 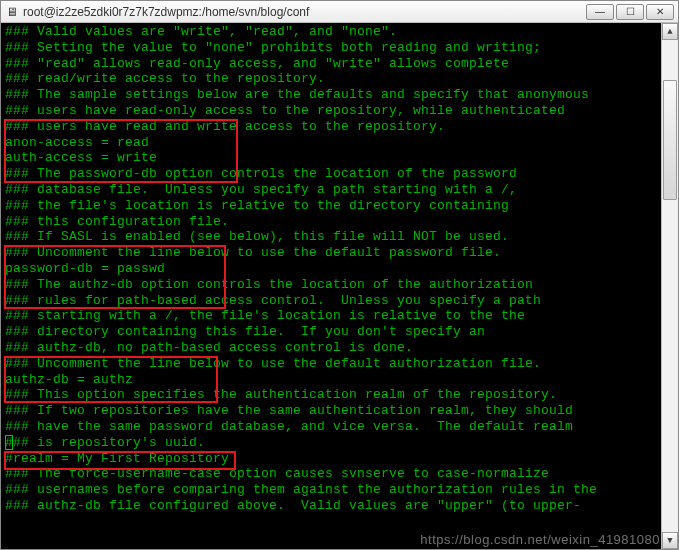 What do you see at coordinates (304, 12) in the screenshot?
I see `window-title: root@iz2ze5zdki0r7z7k7zdwpmz:/home/svn/b…` at bounding box center [304, 12].